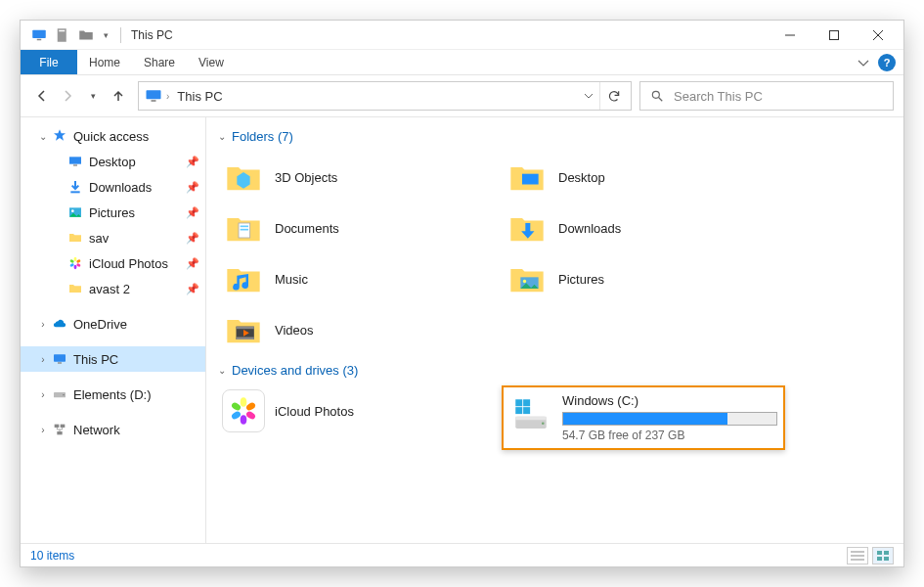 The height and width of the screenshot is (587, 924). What do you see at coordinates (462, 555) in the screenshot?
I see `status-bar: 10 items` at bounding box center [462, 555].